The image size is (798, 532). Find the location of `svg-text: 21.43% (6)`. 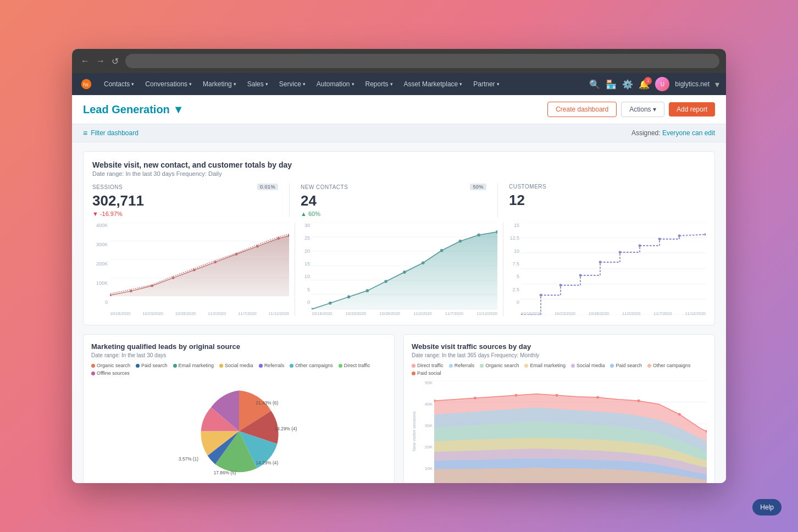

svg-text: 21.43% (6) is located at coordinates (267, 403).